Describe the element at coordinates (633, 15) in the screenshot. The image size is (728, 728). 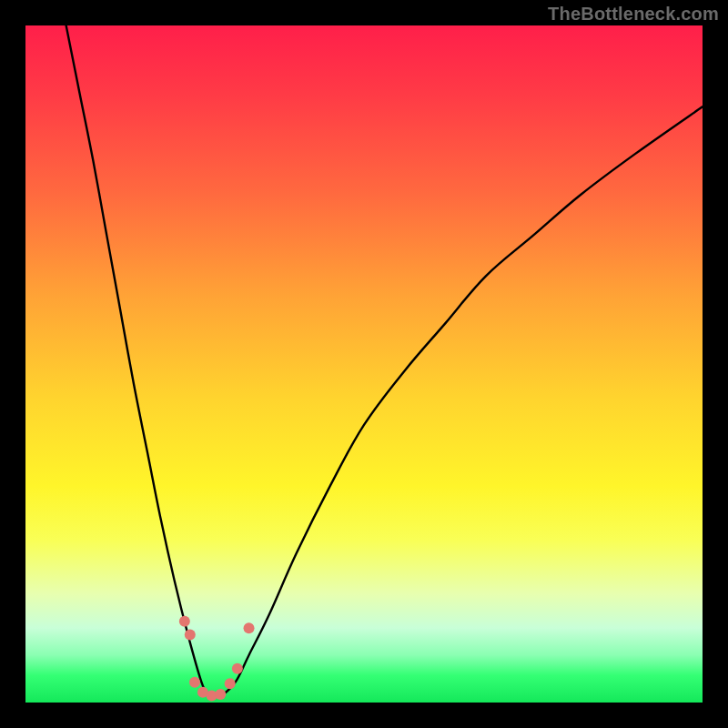
I see `watermark-text: TheBottleneck.com` at that location.